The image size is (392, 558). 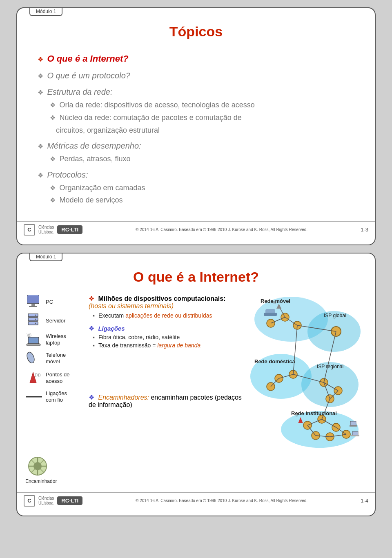 What do you see at coordinates (131, 306) in the screenshot?
I see `section1-italic: (hosts ou sistemas terminais)` at bounding box center [131, 306].